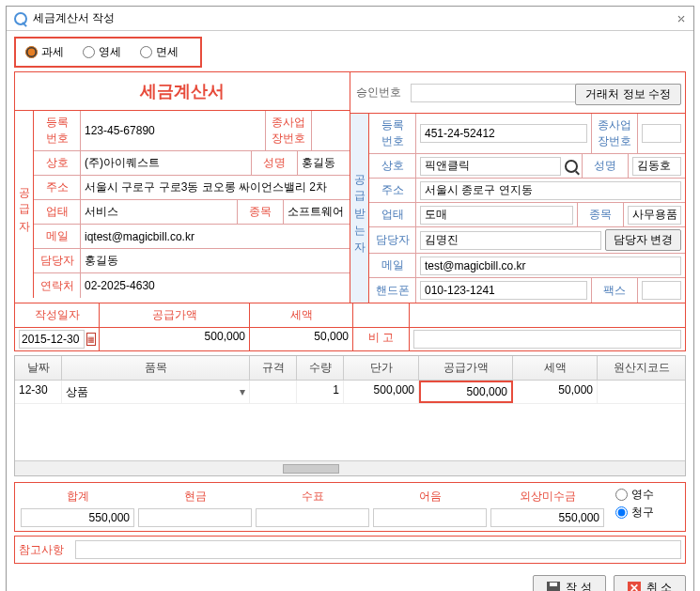 This screenshot has height=591, width=700. Describe the element at coordinates (350, 550) in the screenshot. I see `reference-row: 참고사항` at that location.